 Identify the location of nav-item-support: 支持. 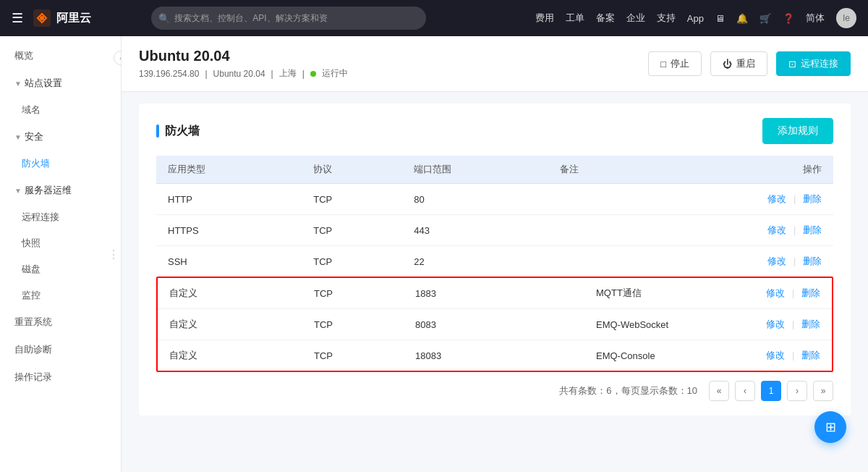
(666, 18).